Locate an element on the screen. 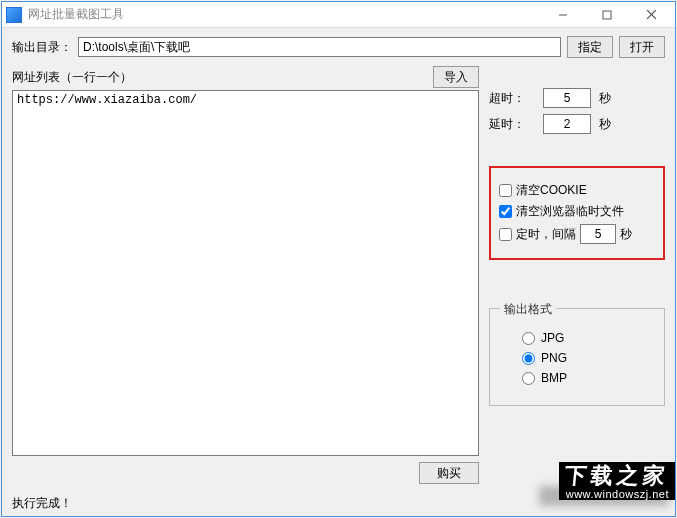 The width and height of the screenshot is (677, 518). output-dir-label: 输出目录： is located at coordinates (42, 48).